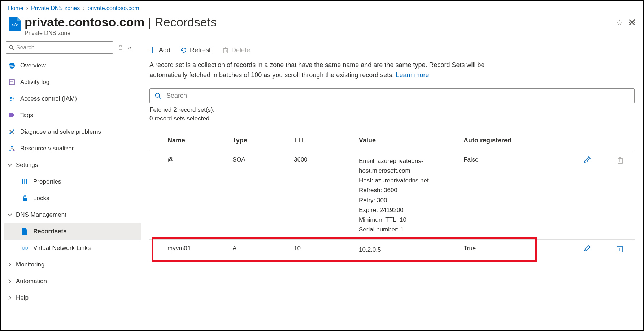 The height and width of the screenshot is (331, 644). I want to click on refresh-icon, so click(184, 50).